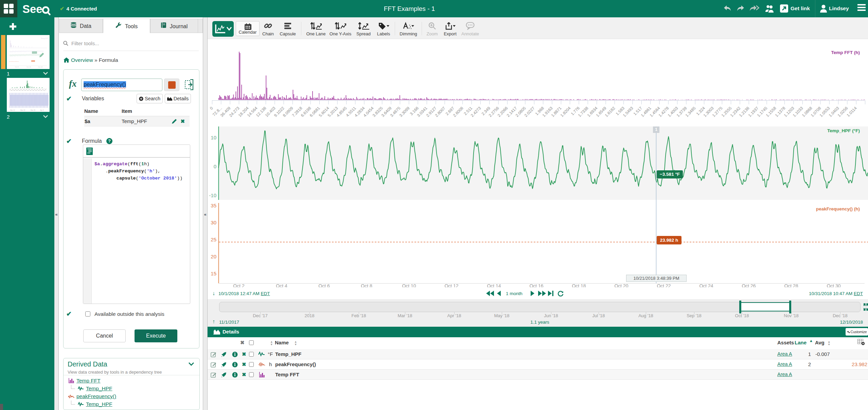 This screenshot has width=868, height=410. Describe the element at coordinates (33, 9) in the screenshot. I see `svg-text: See` at that location.